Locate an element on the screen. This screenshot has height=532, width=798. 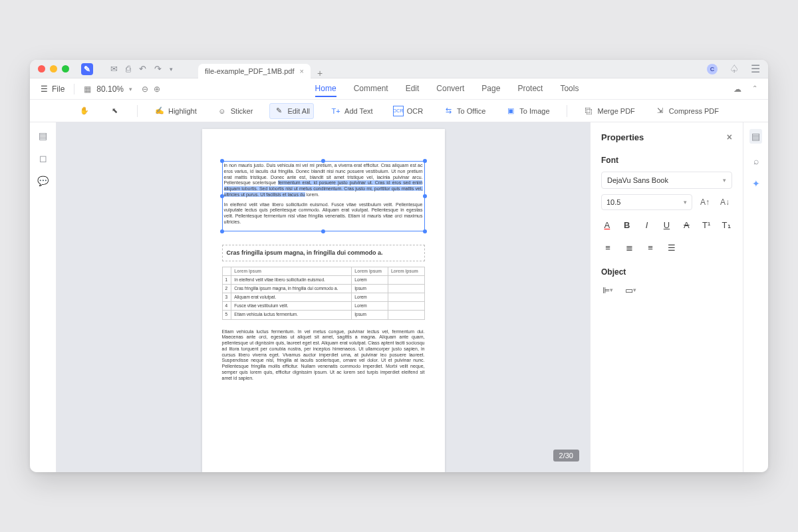
ai-sparkle-icon: ✦ is located at coordinates (756, 184).